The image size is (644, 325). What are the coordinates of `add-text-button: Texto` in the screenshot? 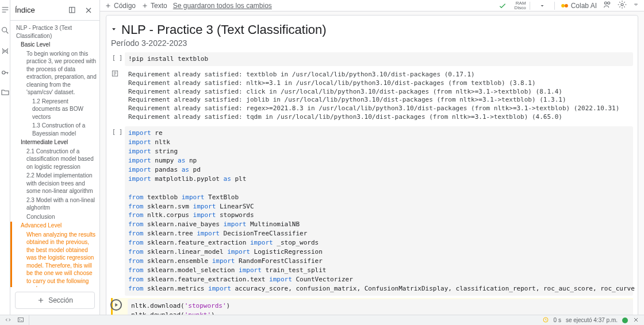 It's located at (154, 6).